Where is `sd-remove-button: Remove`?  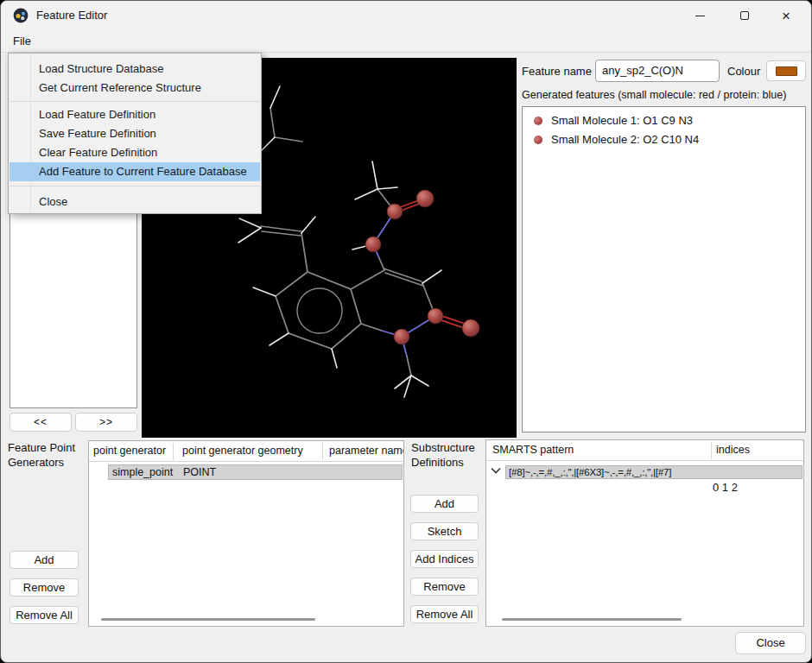 sd-remove-button: Remove is located at coordinates (444, 587).